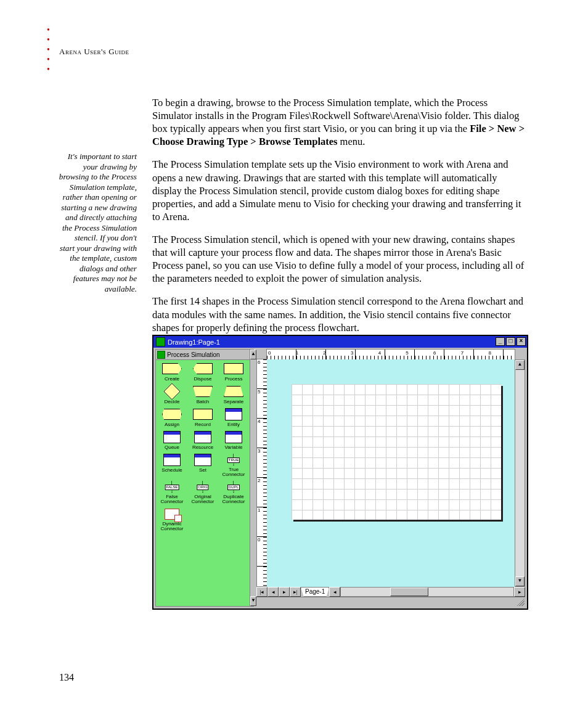  I want to click on shape-label: FalseConnector, so click(172, 499).